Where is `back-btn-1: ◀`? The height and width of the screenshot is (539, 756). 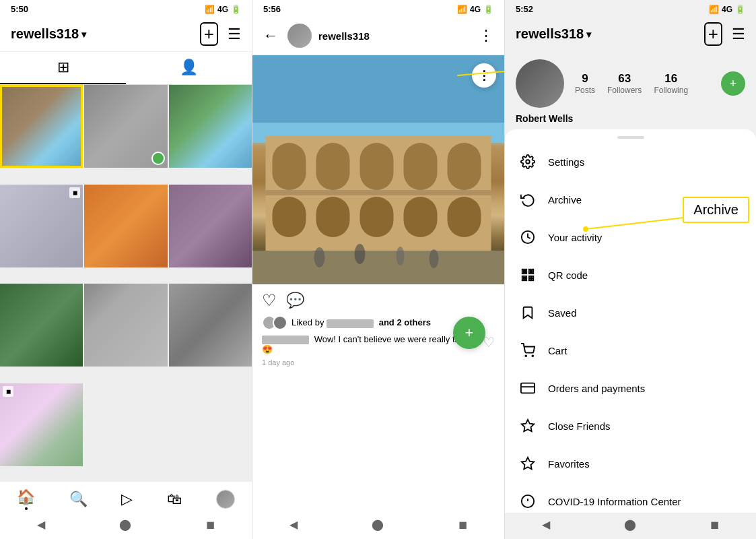 back-btn-1: ◀ is located at coordinates (41, 524).